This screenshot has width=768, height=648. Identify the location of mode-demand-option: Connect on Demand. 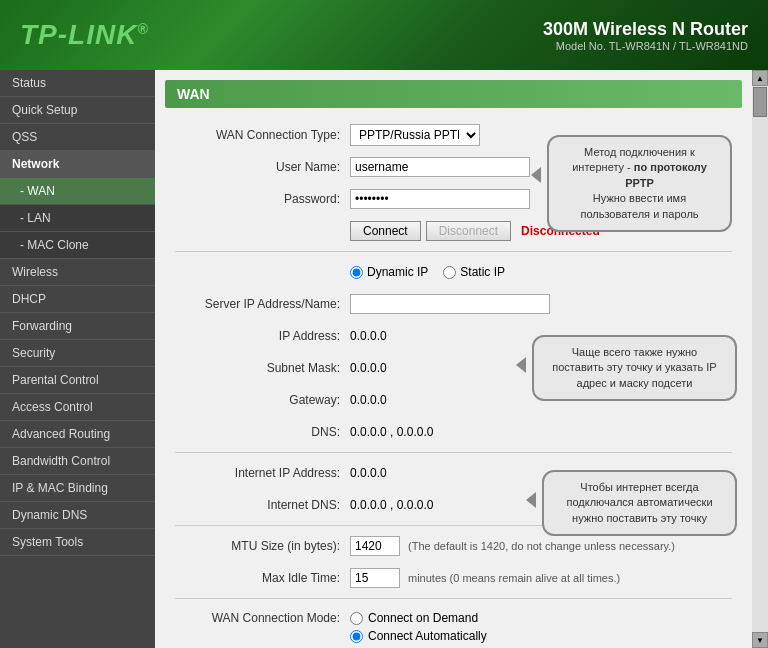
(541, 618).